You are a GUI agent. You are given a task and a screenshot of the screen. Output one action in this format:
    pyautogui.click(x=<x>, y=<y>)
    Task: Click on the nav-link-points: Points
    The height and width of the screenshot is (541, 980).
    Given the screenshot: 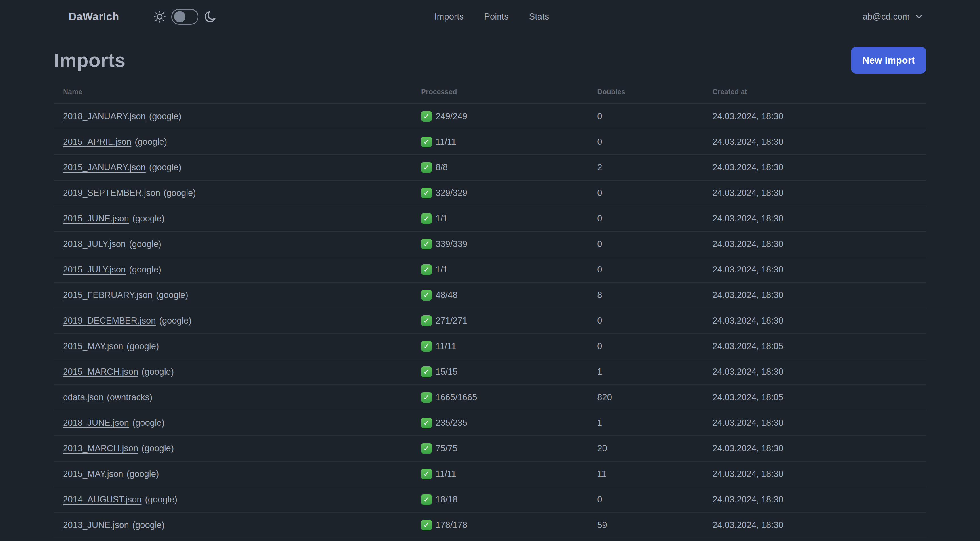 What is the action you would take?
    pyautogui.click(x=496, y=17)
    